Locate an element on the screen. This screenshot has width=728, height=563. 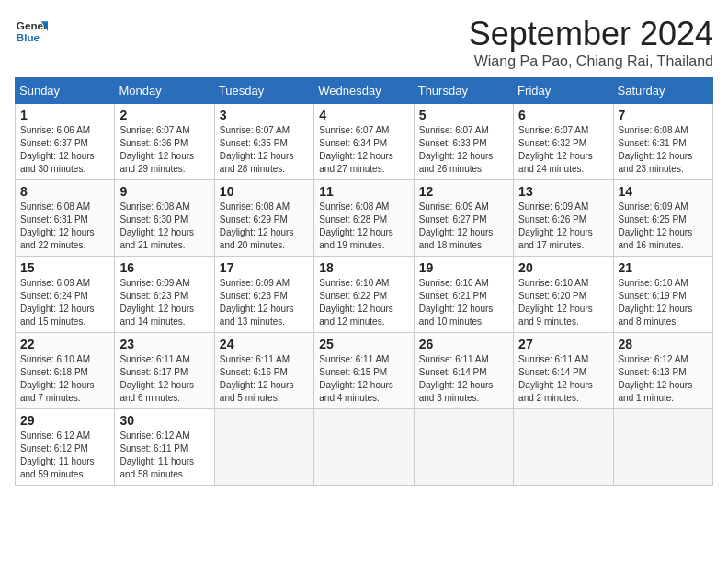
day-number: 8 is located at coordinates (64, 191).